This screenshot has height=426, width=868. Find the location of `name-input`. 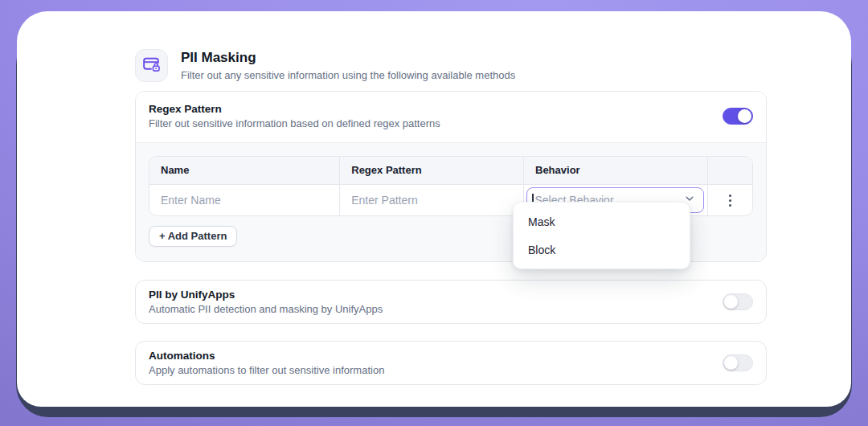

name-input is located at coordinates (244, 200).